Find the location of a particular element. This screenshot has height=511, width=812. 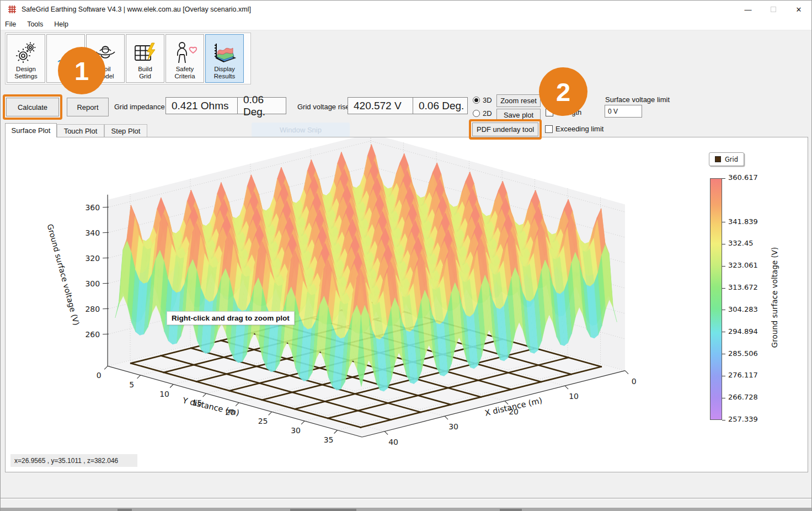

maximize-button is located at coordinates (773, 9).